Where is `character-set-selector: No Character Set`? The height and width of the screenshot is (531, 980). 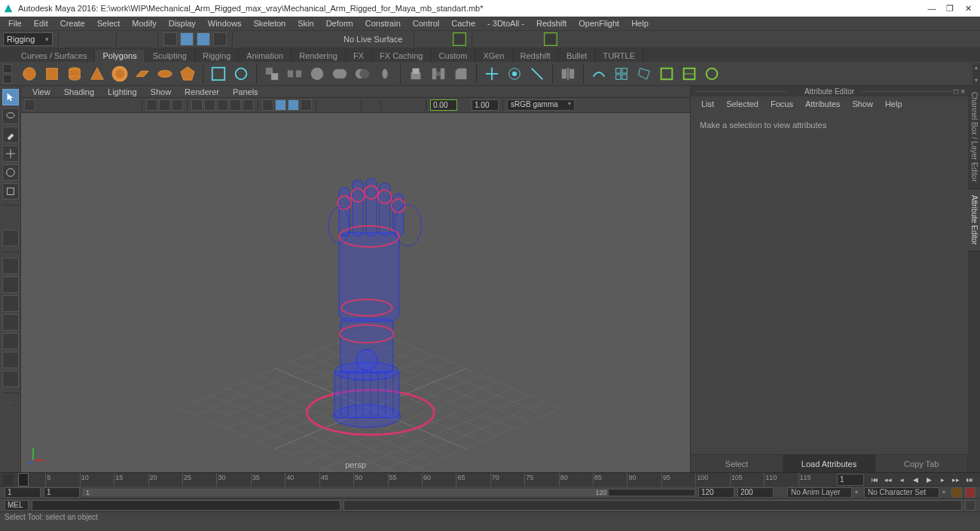 character-set-selector: No Character Set is located at coordinates (902, 493).